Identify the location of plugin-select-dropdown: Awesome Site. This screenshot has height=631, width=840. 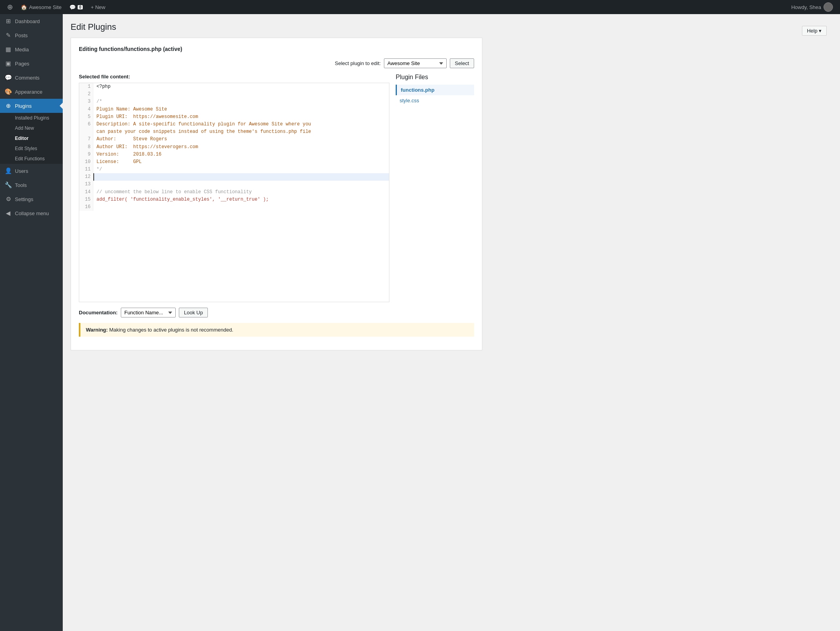
(415, 63).